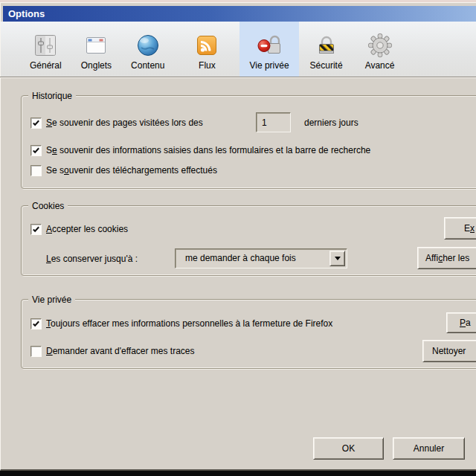 The width and height of the screenshot is (476, 476). Describe the element at coordinates (49, 150) in the screenshot. I see `label-pre: S` at that location.